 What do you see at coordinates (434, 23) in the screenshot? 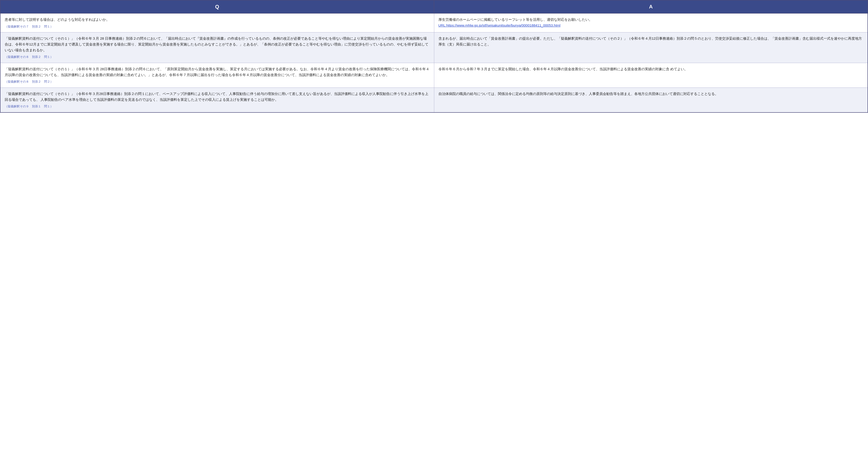
I see `table-row: 患者等に対して説明する場合は、どのような対応をすればよいか。（疑義解釈その７ 別…` at bounding box center [434, 23].